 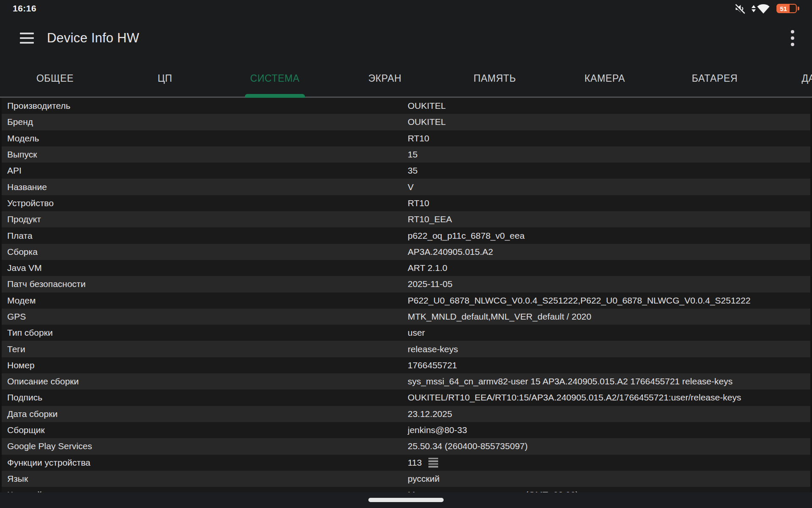 What do you see at coordinates (22, 252) in the screenshot?
I see `row-label: Сборка` at bounding box center [22, 252].